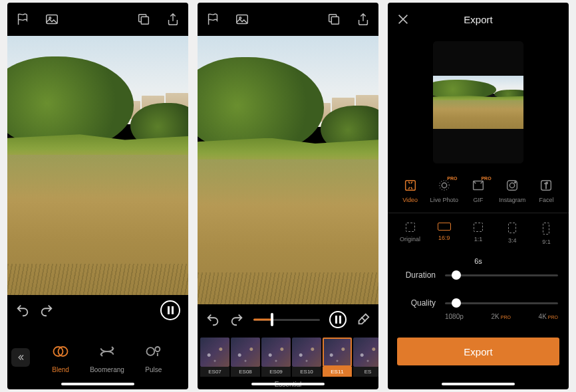 This screenshot has width=576, height=392. Describe the element at coordinates (478, 194) in the screenshot. I see `destination-row: VideoPROLive PhotoPROGIFInstagramFacel` at that location.